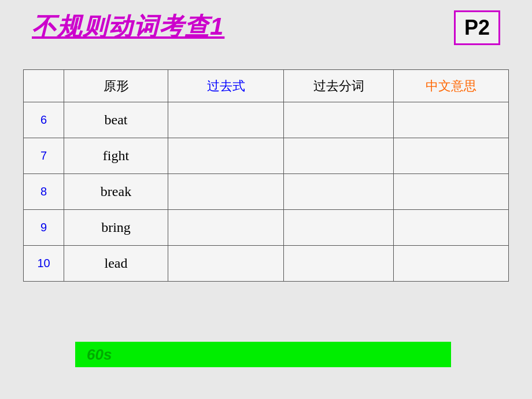 The height and width of the screenshot is (399, 532). What do you see at coordinates (128, 27) in the screenshot?
I see `page-title: 不规则动词考查1` at bounding box center [128, 27].